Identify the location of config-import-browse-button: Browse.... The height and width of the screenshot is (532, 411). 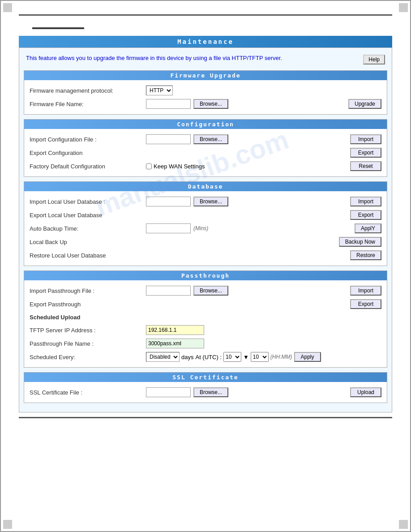
(211, 139).